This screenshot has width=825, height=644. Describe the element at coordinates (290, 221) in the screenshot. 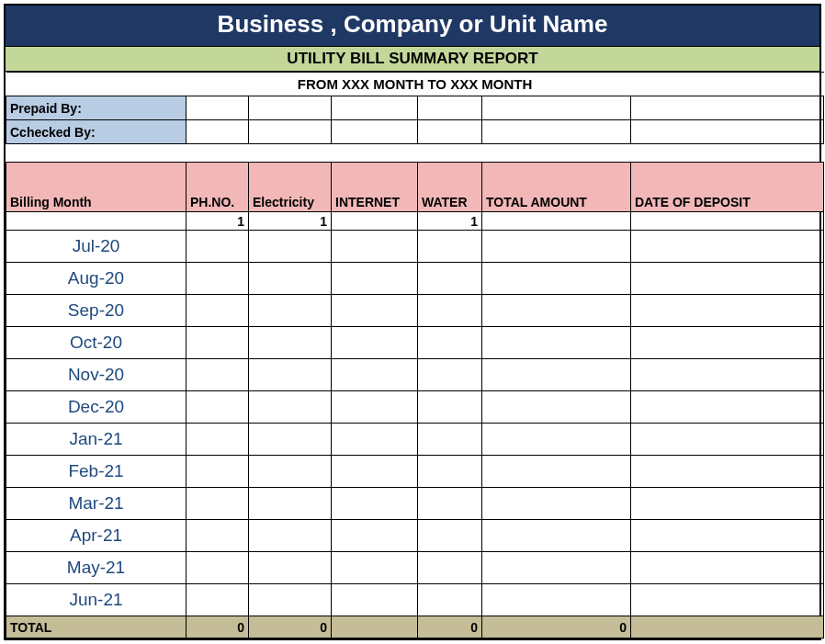

I see `cell-electricity-1: 1` at that location.